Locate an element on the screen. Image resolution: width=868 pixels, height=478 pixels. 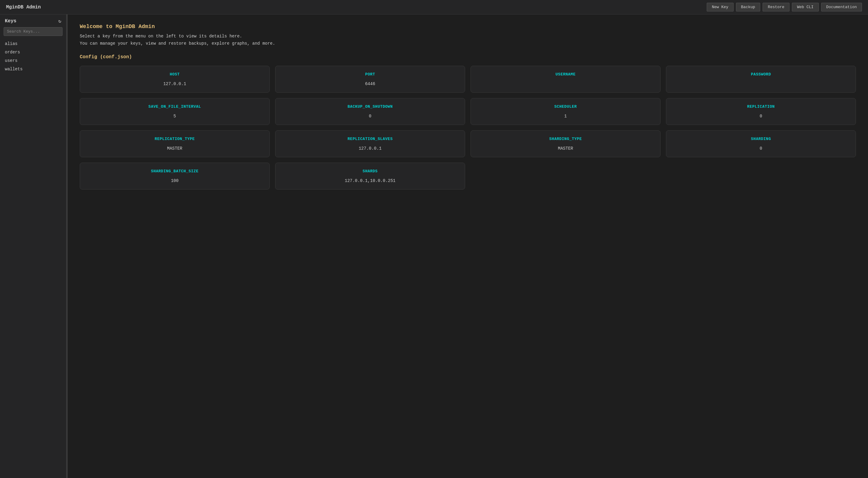
config-card-label: SAVE_ON_FILE_INTERVAL is located at coordinates (175, 107).